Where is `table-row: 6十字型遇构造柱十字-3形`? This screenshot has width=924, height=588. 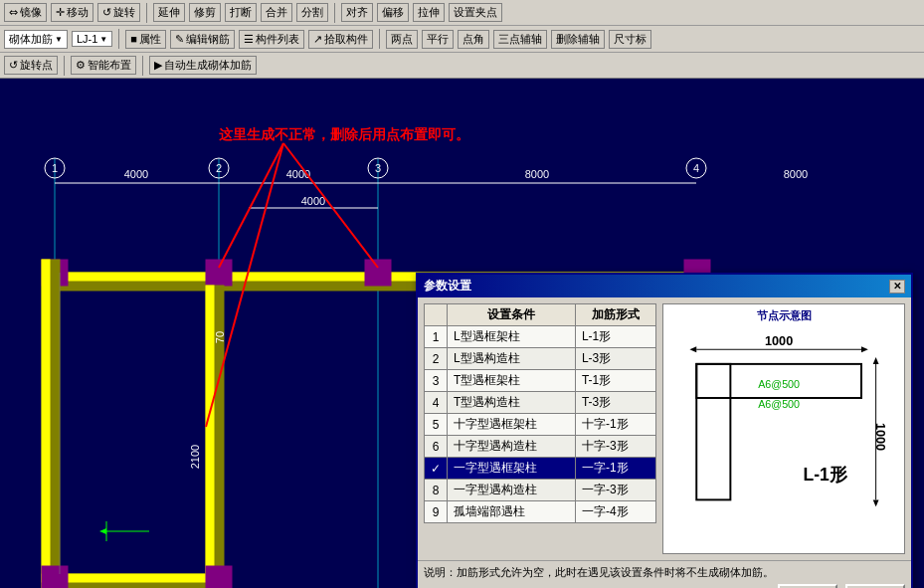 table-row: 6十字型遇构造柱十字-3形 is located at coordinates (541, 447).